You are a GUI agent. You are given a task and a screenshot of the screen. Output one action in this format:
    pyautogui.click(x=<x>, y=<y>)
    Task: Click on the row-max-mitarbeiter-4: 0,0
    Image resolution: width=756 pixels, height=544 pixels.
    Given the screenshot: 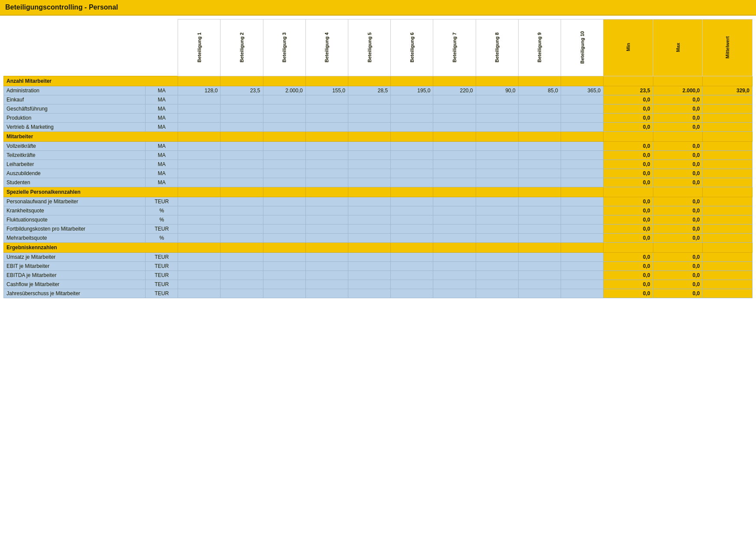 What is the action you would take?
    pyautogui.click(x=678, y=183)
    